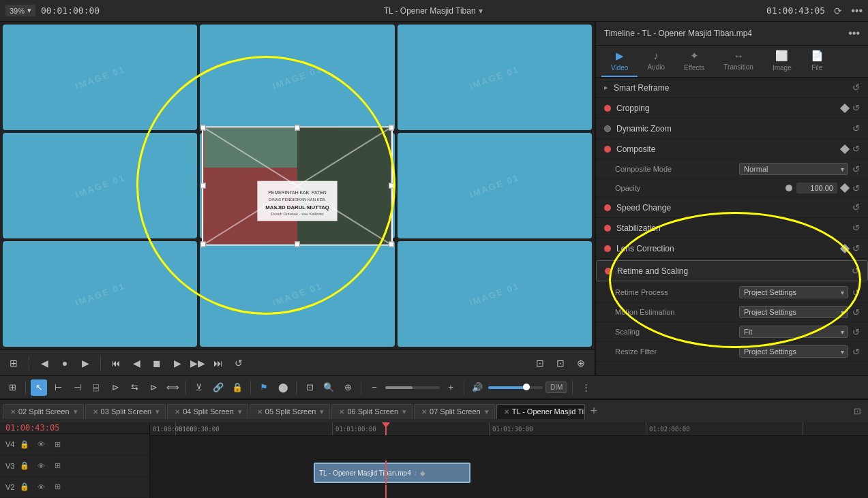 Image resolution: width=868 pixels, height=498 pixels. What do you see at coordinates (198, 363) in the screenshot?
I see `fast-fwd-btn: ▶▶` at bounding box center [198, 363].